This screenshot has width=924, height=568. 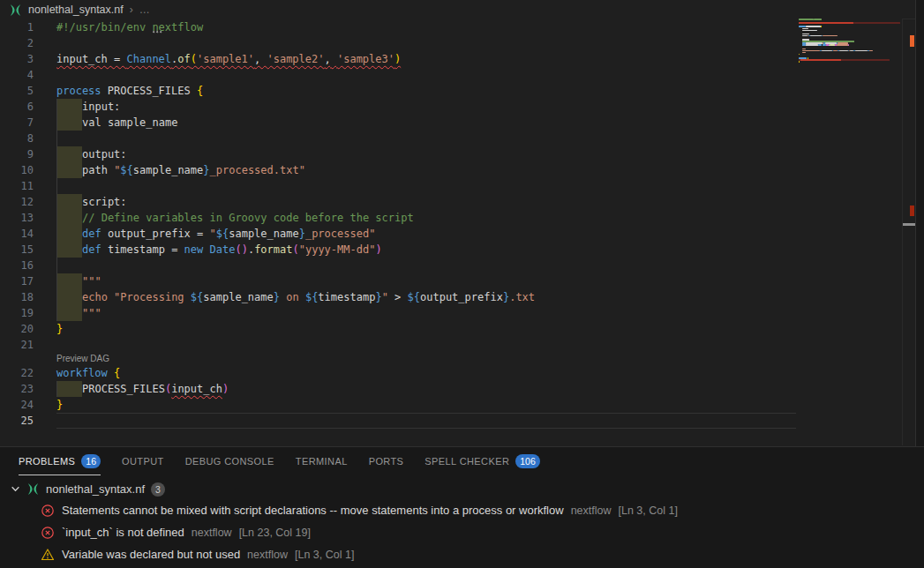 I want to click on code-line-6: 6input:, so click(x=451, y=107).